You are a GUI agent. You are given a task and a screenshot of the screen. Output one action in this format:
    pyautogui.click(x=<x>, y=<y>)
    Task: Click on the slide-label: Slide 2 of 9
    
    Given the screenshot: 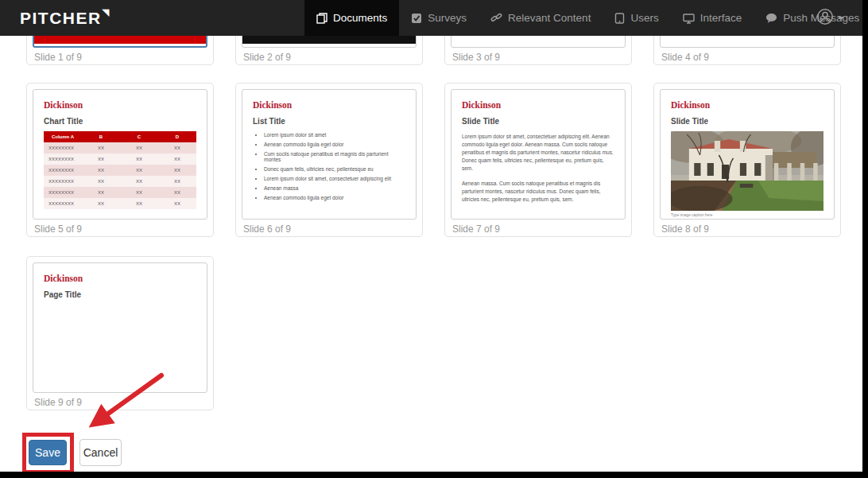 What is the action you would take?
    pyautogui.click(x=329, y=56)
    